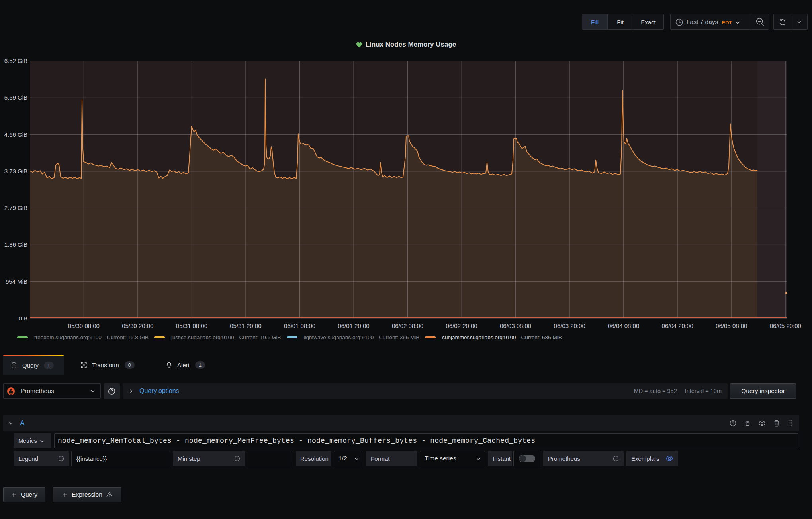 The height and width of the screenshot is (519, 812). What do you see at coordinates (16, 208) in the screenshot?
I see `svg-text: 2.79 GiB` at bounding box center [16, 208].